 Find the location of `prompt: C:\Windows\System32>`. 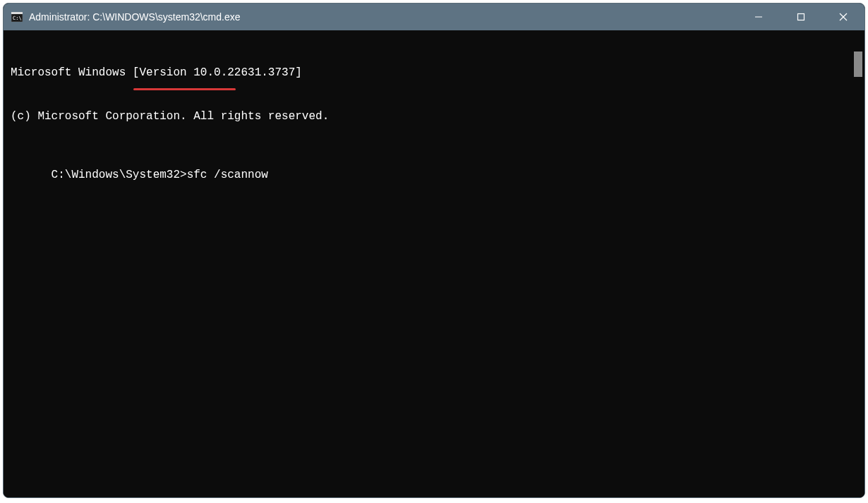

prompt: C:\Windows\System32> is located at coordinates (119, 175).